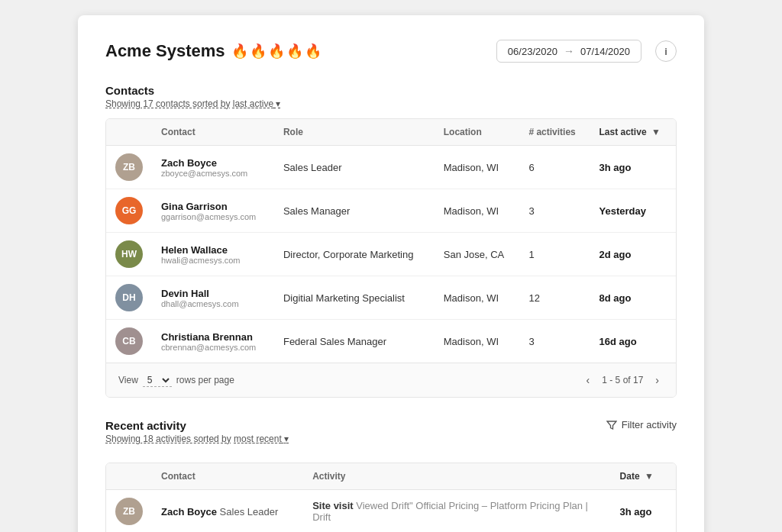 The height and width of the screenshot is (532, 782). I want to click on contact-info-cell: Helen Wallace hwali@acmesys.com, so click(213, 255).